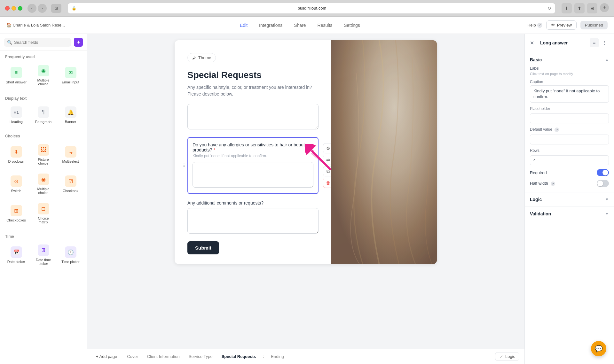 The height and width of the screenshot is (364, 614). I want to click on tabs-button: ⊞, so click(592, 8).